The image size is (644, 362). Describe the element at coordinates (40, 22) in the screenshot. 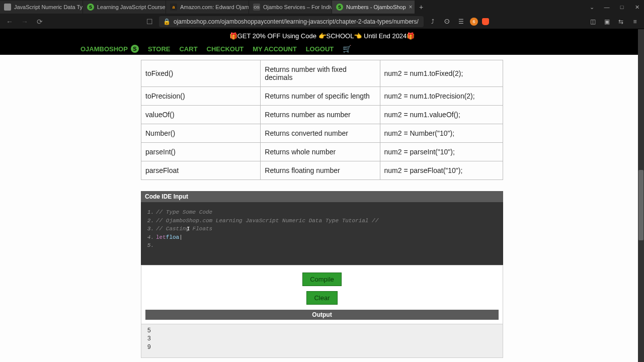

I see `reload-button: ⟳` at that location.